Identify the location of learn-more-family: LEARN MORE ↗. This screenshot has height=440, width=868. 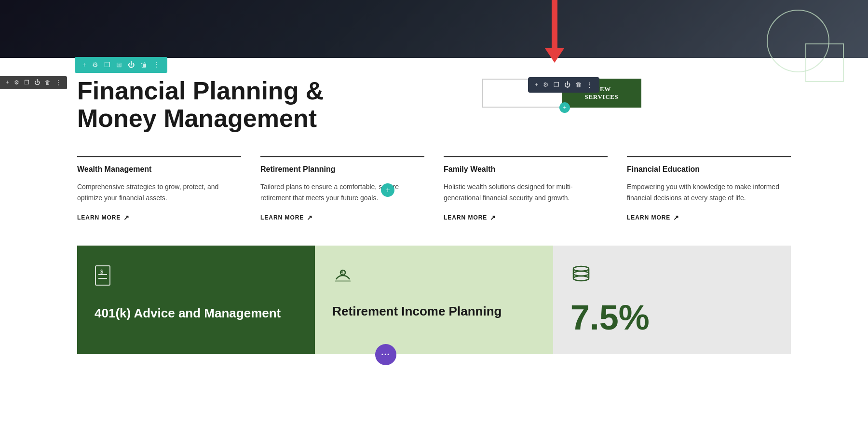
(470, 218).